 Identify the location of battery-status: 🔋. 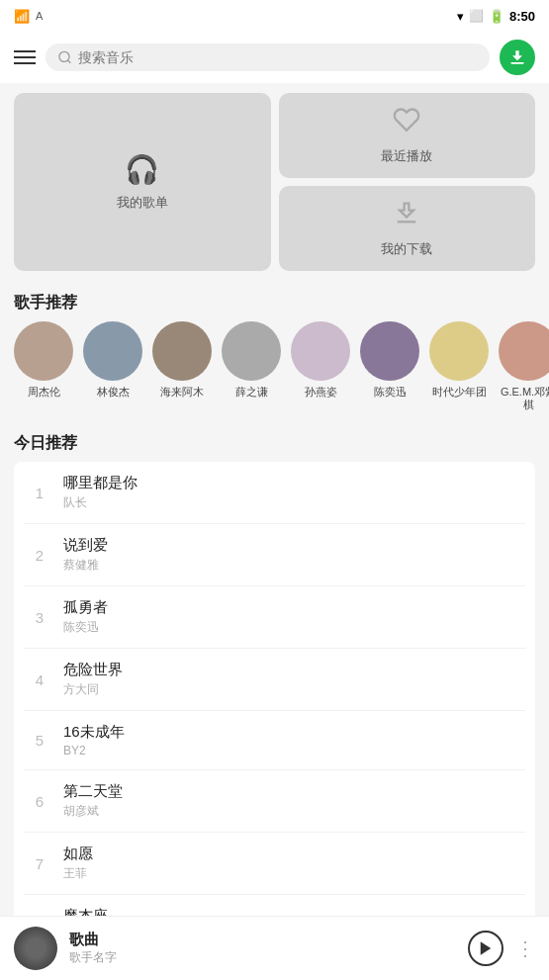
(497, 16).